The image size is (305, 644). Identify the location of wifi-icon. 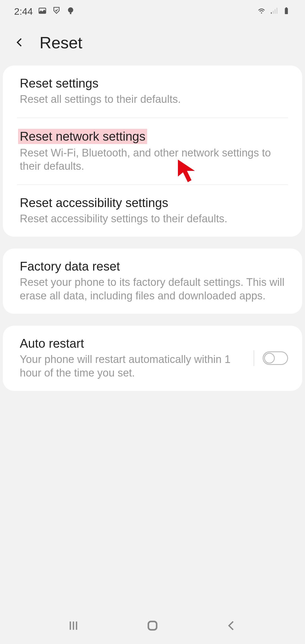
(262, 11).